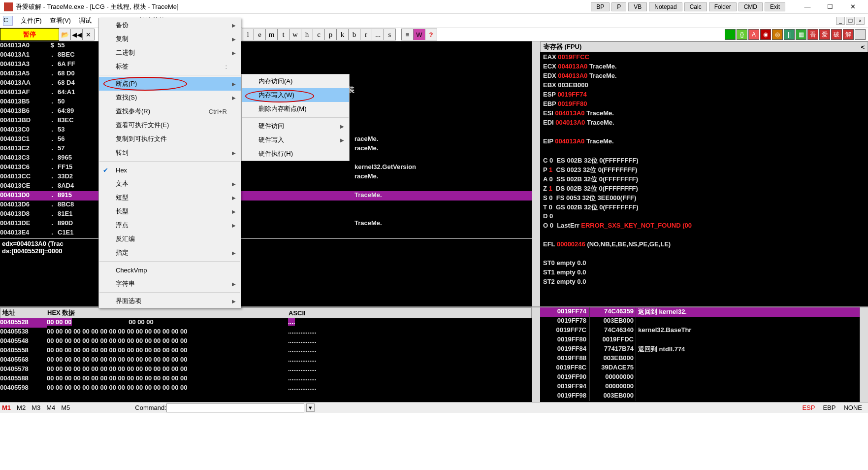  Describe the element at coordinates (789, 34) in the screenshot. I see `sq-6: ||` at that location.